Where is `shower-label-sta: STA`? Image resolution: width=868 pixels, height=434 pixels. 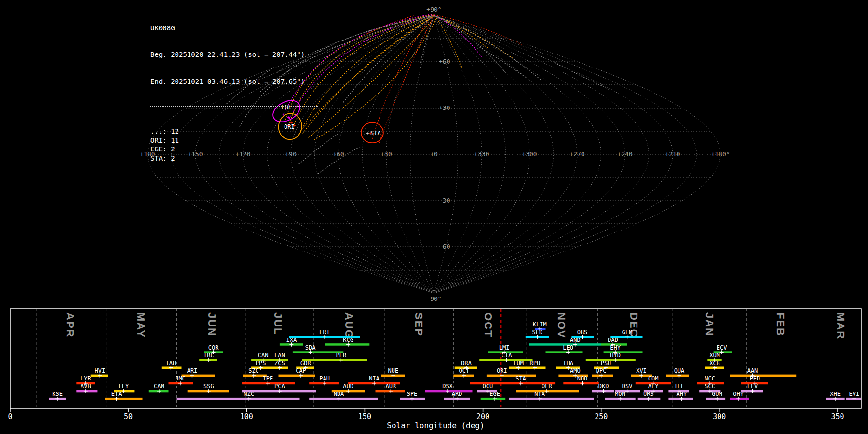 shower-label-sta: STA is located at coordinates (521, 379).